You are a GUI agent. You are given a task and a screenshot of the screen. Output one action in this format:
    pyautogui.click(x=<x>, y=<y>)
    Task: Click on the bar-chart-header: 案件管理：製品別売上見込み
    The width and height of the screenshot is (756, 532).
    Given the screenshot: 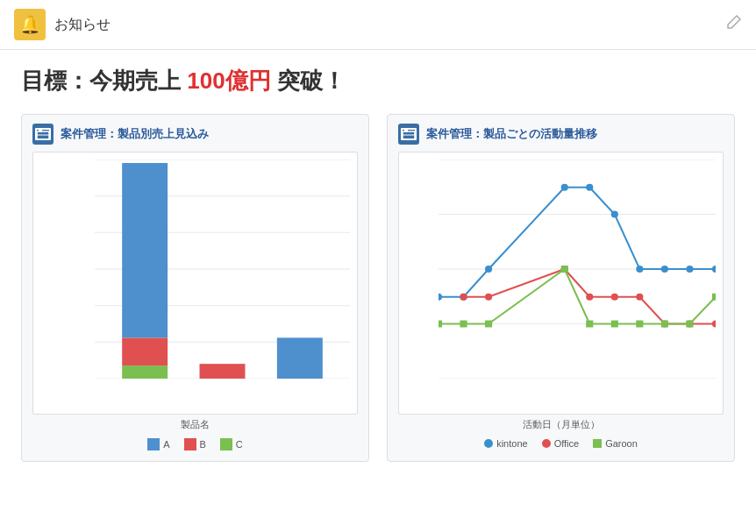 What is the action you would take?
    pyautogui.click(x=195, y=134)
    